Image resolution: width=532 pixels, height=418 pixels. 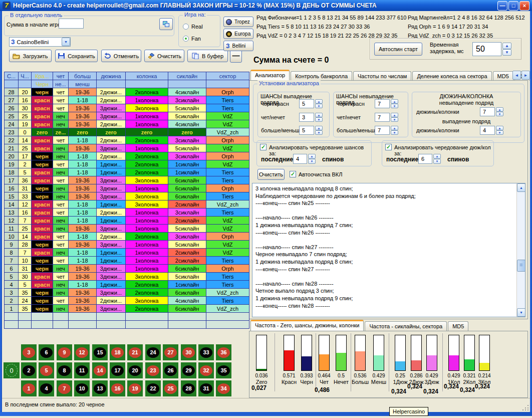 I want to click on roulette-number-cell: 36, so click(x=223, y=352).